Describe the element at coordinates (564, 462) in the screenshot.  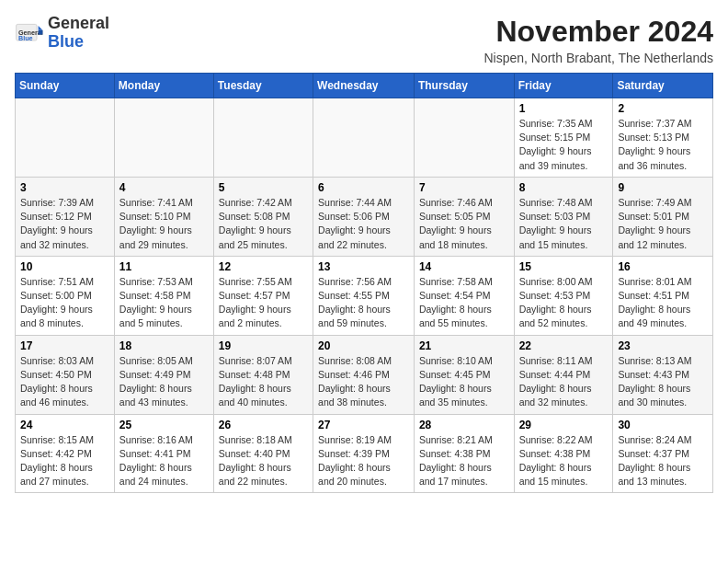
I see `day-info: Sunrise: 8:22 AM Sunset: 4:38 PM Dayligh…` at that location.